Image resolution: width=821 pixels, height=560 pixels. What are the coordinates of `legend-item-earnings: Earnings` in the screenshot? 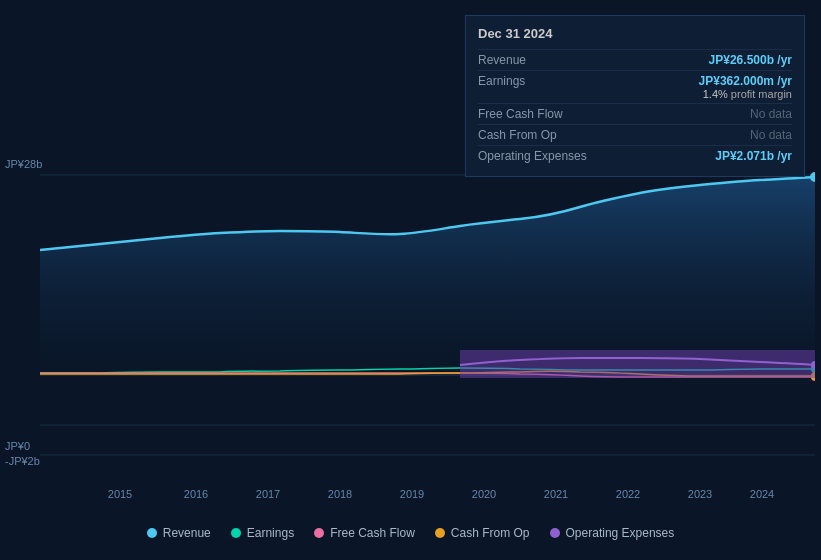 It's located at (262, 533).